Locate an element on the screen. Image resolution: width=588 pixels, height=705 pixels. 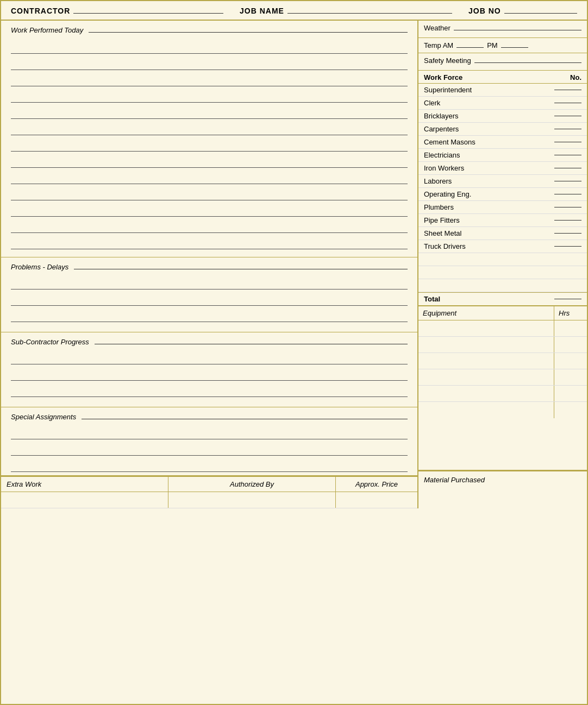
subcontractor-section: Sub-Contractor Progress is located at coordinates (209, 370).